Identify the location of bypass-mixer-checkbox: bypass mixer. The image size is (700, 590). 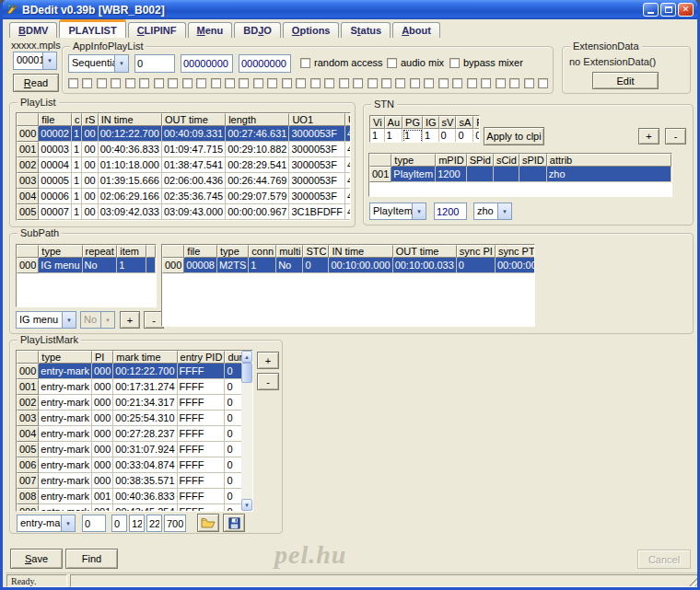
(486, 63).